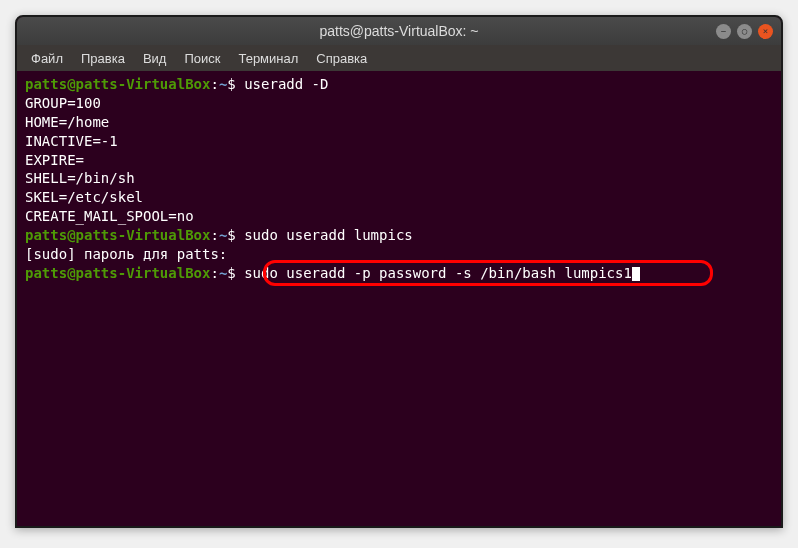 The width and height of the screenshot is (798, 548). What do you see at coordinates (286, 84) in the screenshot?
I see `cmd-text: useradd -D` at bounding box center [286, 84].